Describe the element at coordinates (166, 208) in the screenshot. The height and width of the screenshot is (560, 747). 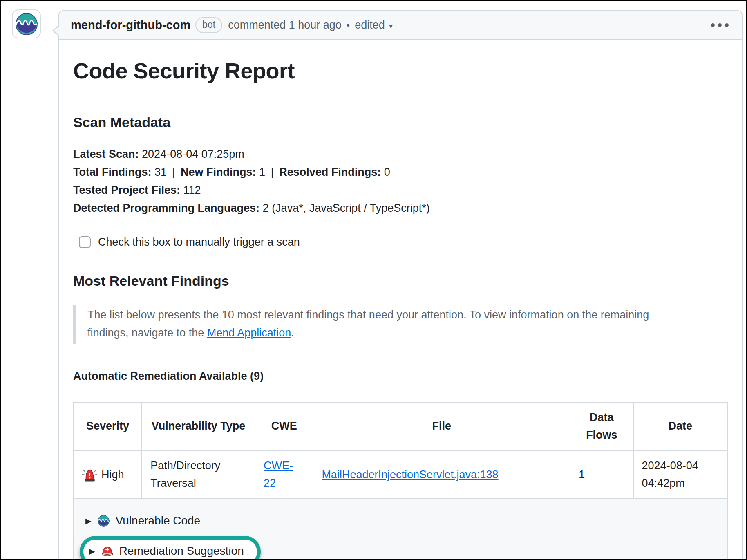
I see `languages-label: Detected Programming Languages:` at that location.